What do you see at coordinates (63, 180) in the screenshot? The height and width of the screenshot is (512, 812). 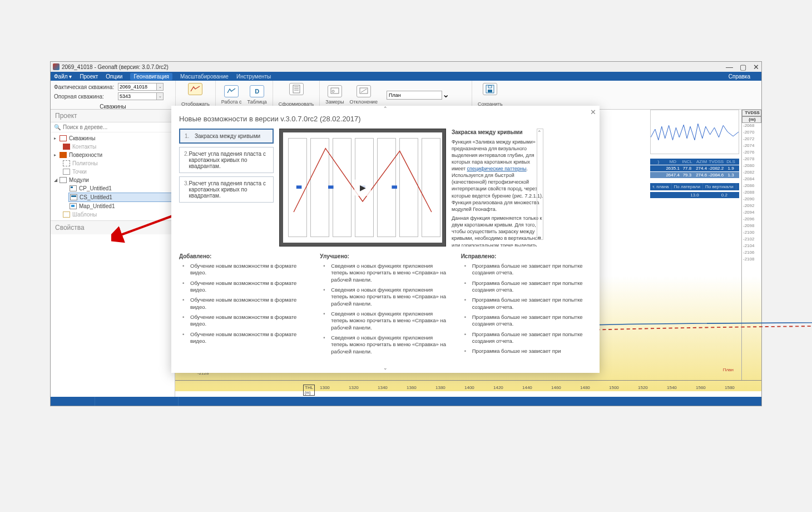 I see `modules-icon` at bounding box center [63, 180].